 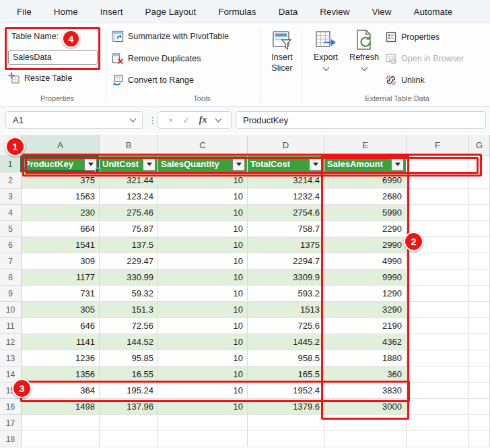 What do you see at coordinates (479, 197) in the screenshot?
I see `cell-G3` at bounding box center [479, 197].